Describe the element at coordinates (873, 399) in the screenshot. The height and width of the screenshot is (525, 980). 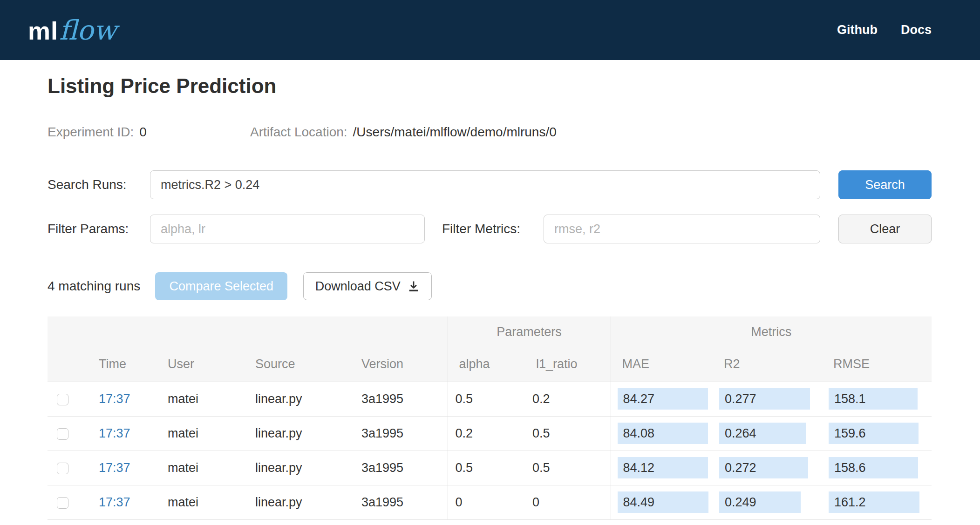
I see `metric-rmse: 158.1` at that location.